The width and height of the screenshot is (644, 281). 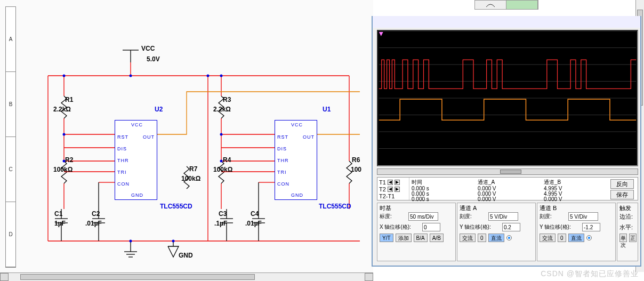 I want to click on r1-name: R1, so click(x=69, y=100).